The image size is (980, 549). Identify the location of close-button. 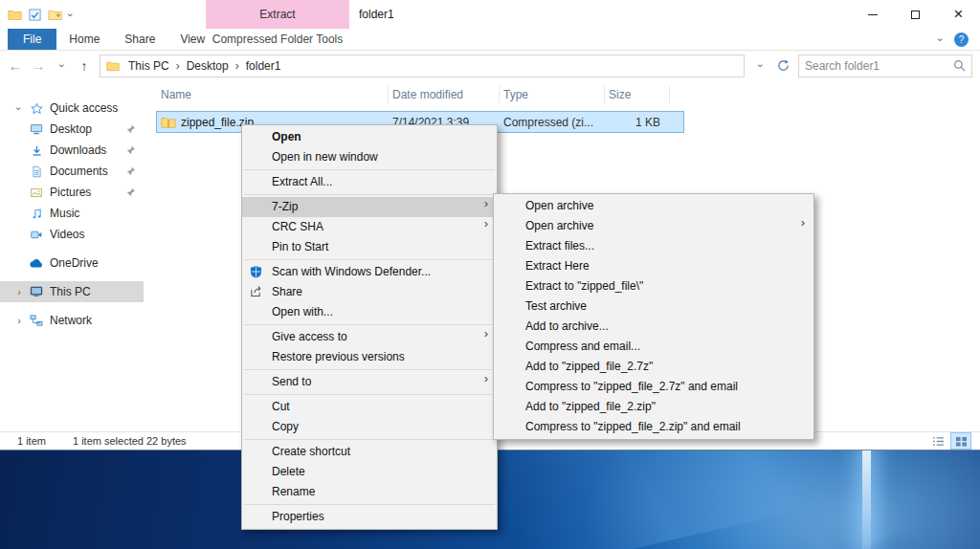
(959, 14).